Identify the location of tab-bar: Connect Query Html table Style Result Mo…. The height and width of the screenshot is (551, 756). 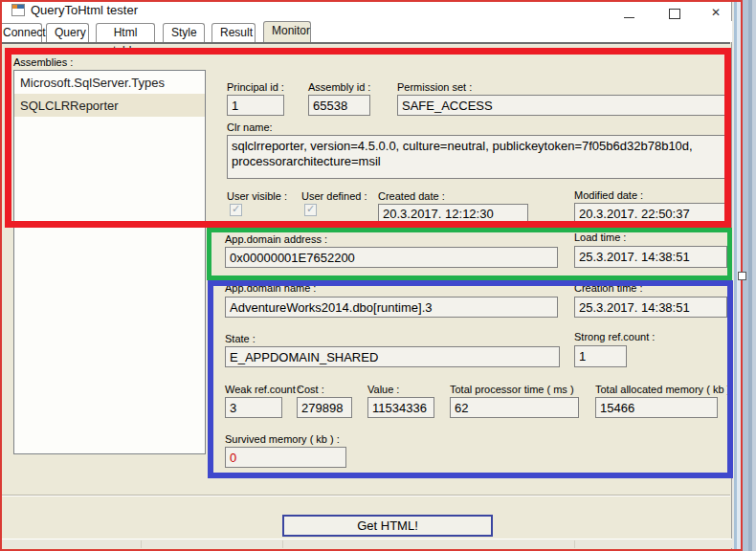
(366, 32).